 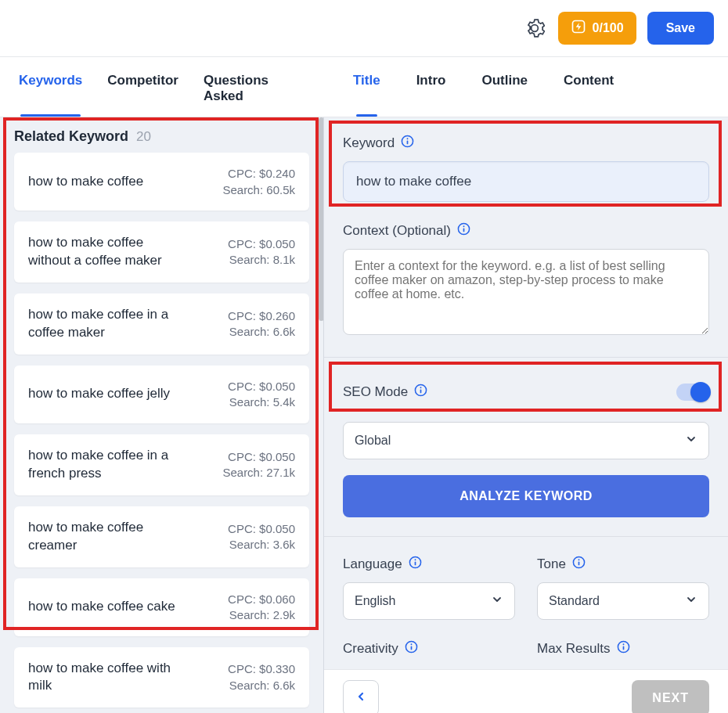 I want to click on keyword-stats: CPC: $0.330Search: 6.6k, so click(x=261, y=677).